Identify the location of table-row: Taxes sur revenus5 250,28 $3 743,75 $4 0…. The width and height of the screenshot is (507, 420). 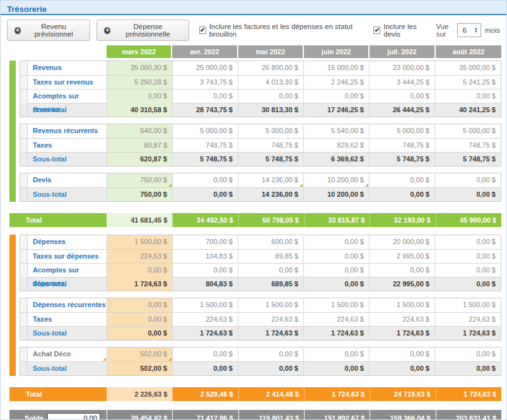
(260, 82).